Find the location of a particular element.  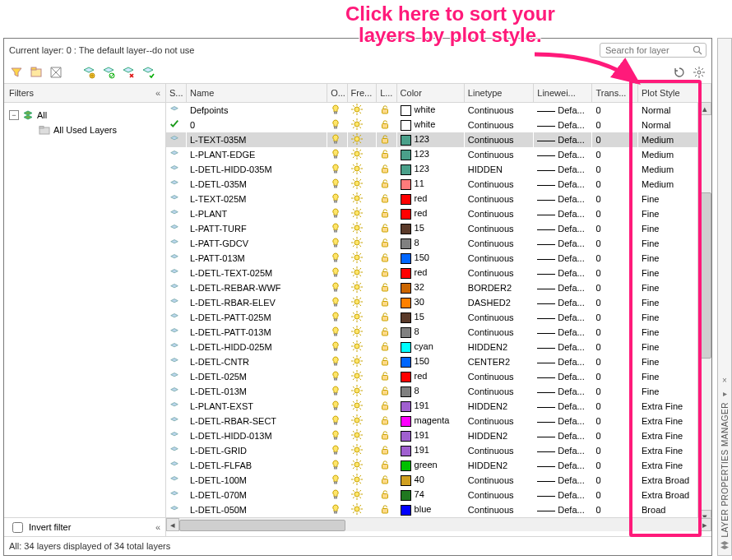

table-row: L-DETL-025MredContinuousDefa...0Fine is located at coordinates (439, 377).